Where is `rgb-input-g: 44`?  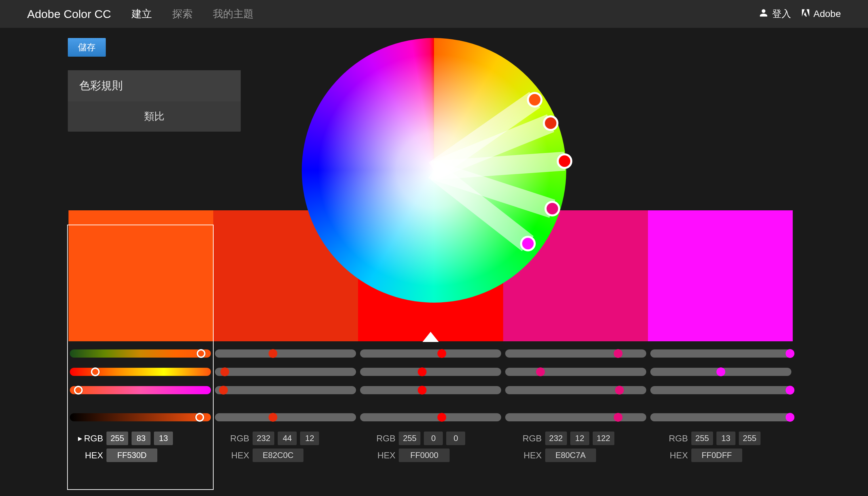
rgb-input-g: 44 is located at coordinates (287, 438).